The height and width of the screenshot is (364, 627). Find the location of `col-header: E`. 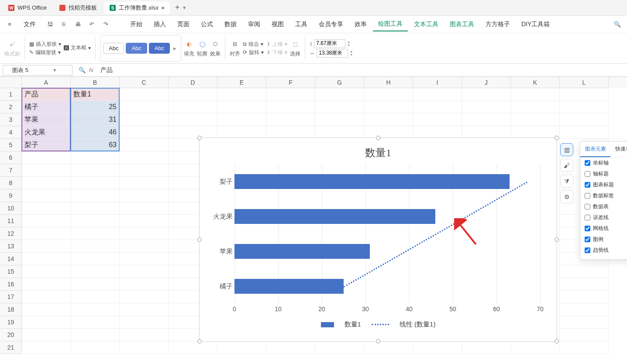

col-header: E is located at coordinates (242, 82).